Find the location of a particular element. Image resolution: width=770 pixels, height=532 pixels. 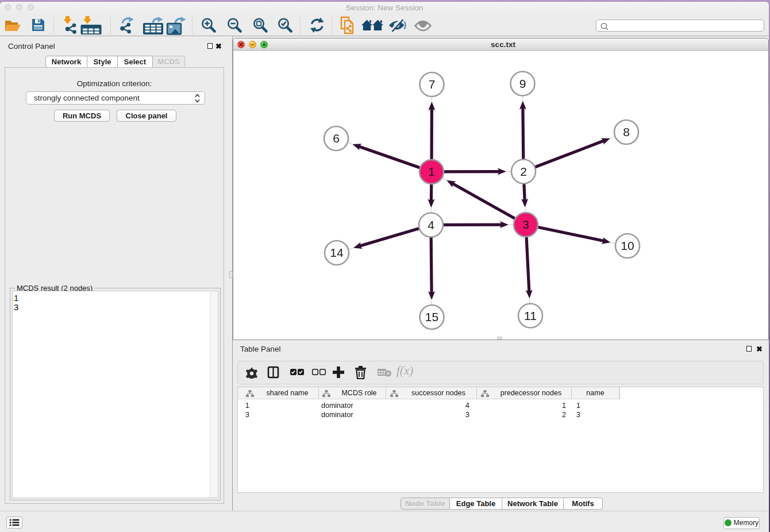

svg-text: 4 is located at coordinates (431, 225).